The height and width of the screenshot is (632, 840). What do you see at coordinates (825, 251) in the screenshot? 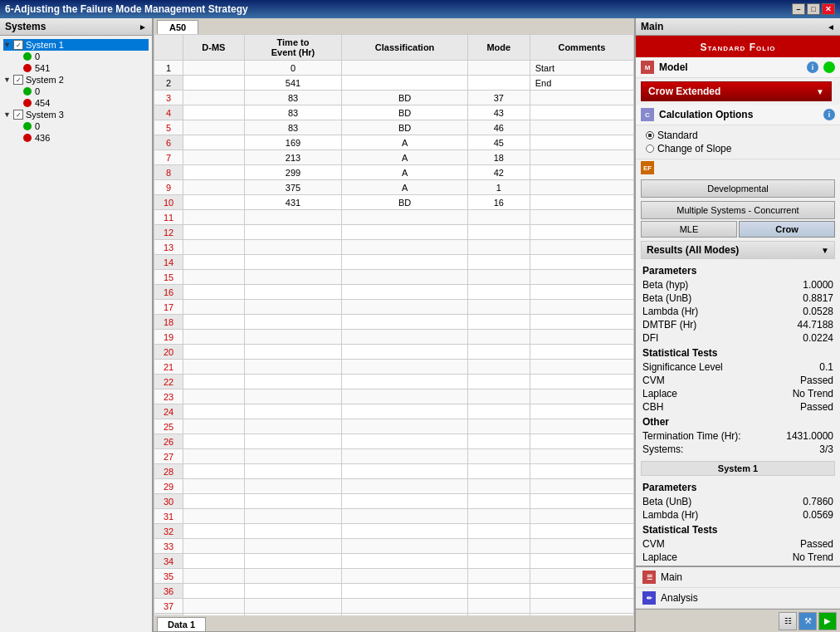
I see `results-collapse: ▼` at bounding box center [825, 251].